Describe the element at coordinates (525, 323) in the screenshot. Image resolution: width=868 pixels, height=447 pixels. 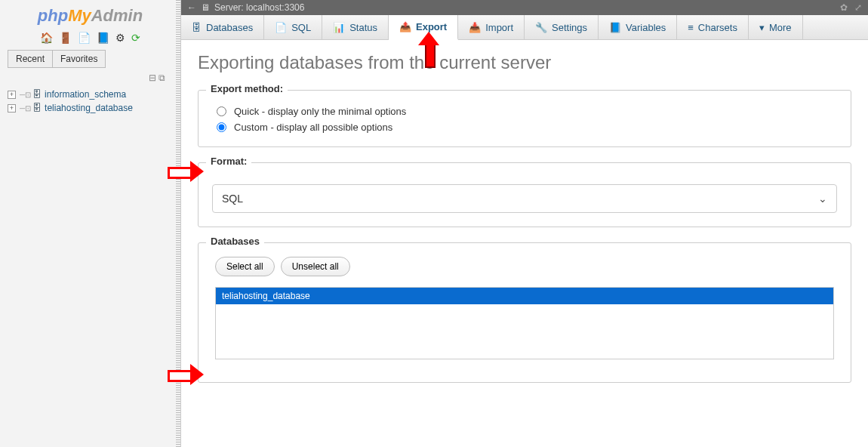
I see `database-listbox: teliahosting_database` at that location.